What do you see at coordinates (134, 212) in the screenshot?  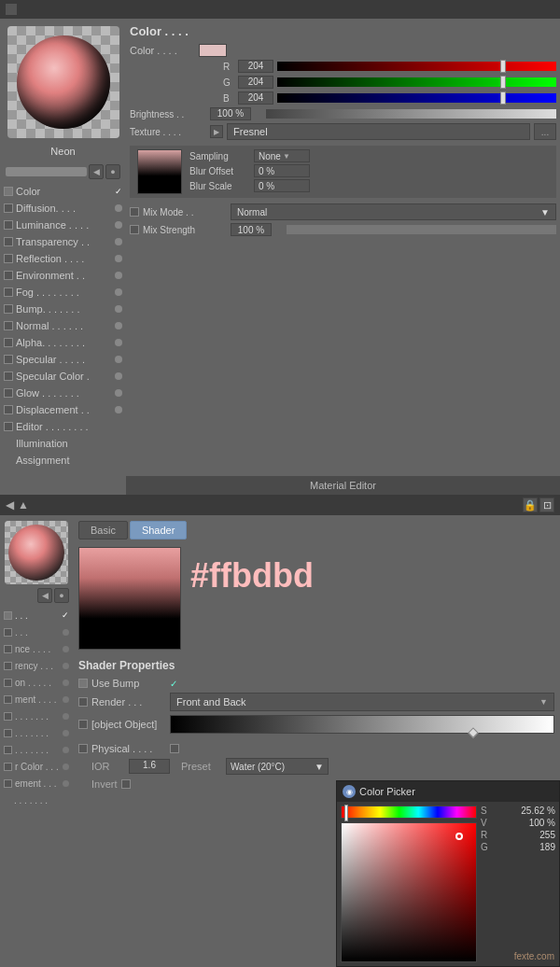 I see `mix-mode-checkbox` at bounding box center [134, 212].